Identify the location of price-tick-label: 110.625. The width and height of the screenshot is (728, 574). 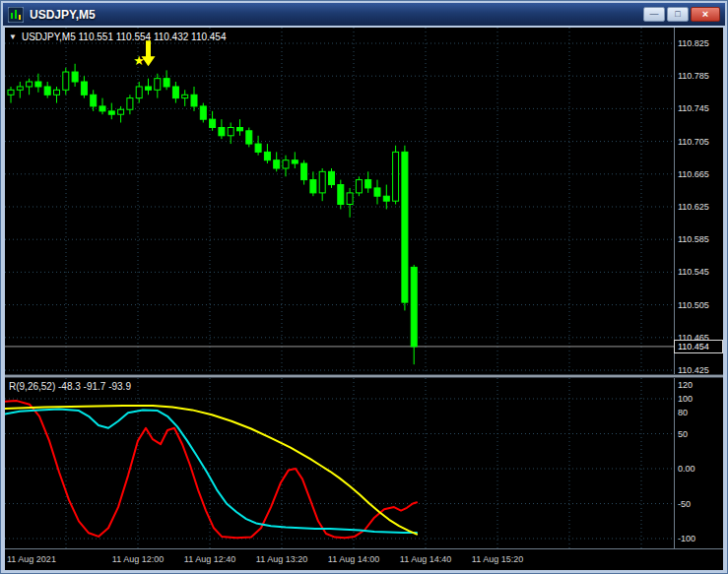
(694, 207).